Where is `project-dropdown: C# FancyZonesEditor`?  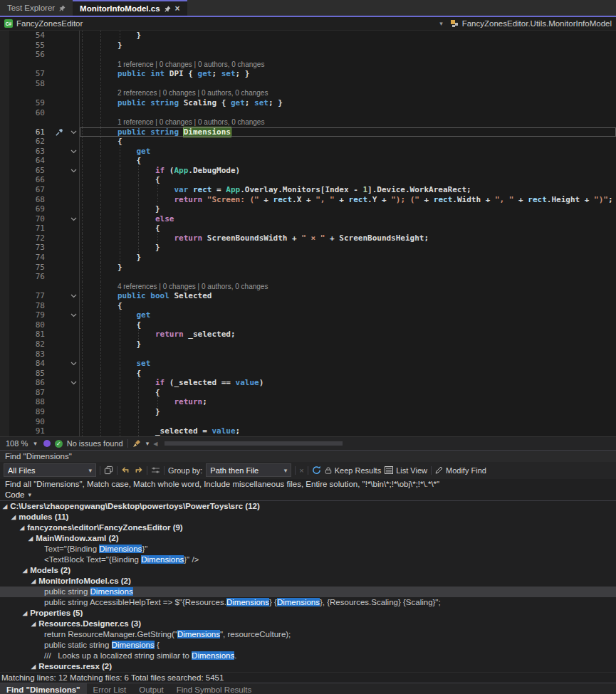 project-dropdown: C# FancyZonesEditor is located at coordinates (222, 23).